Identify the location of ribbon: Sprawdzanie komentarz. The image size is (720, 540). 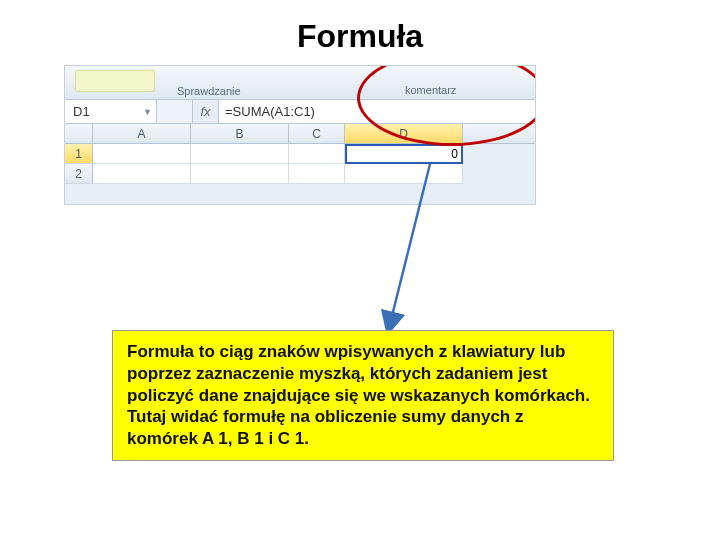
(300, 83).